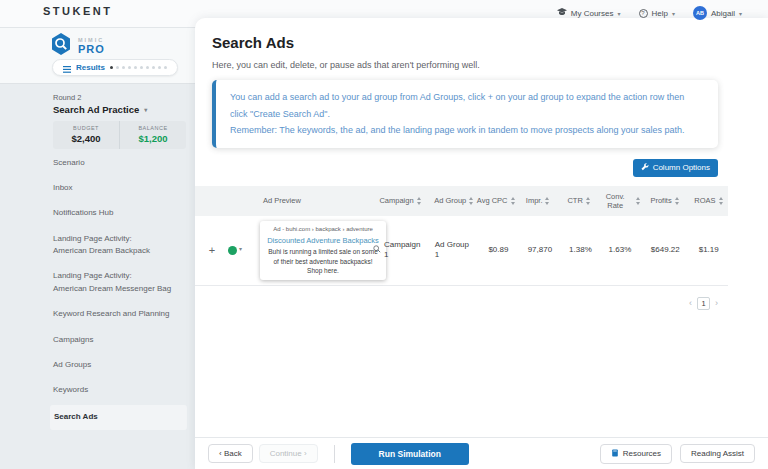 Image resolution: width=768 pixels, height=469 pixels. I want to click on practice-label: Search Ad Practice, so click(96, 110).